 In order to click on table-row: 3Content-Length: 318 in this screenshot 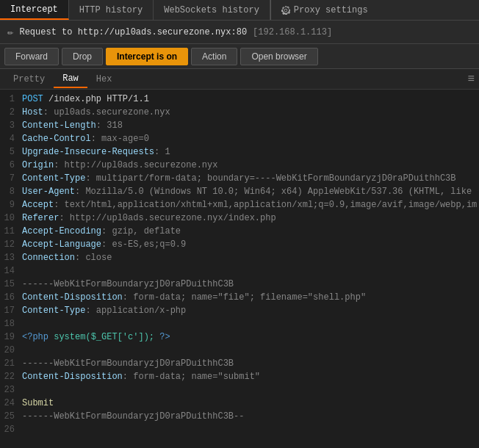, I will do `click(240, 126)`.